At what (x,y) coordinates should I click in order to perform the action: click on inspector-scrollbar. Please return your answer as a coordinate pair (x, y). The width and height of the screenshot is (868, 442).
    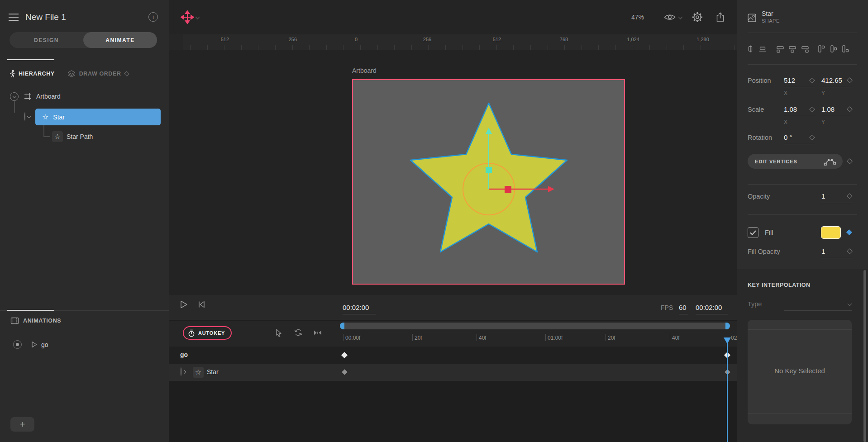
    Looking at the image, I should click on (865, 356).